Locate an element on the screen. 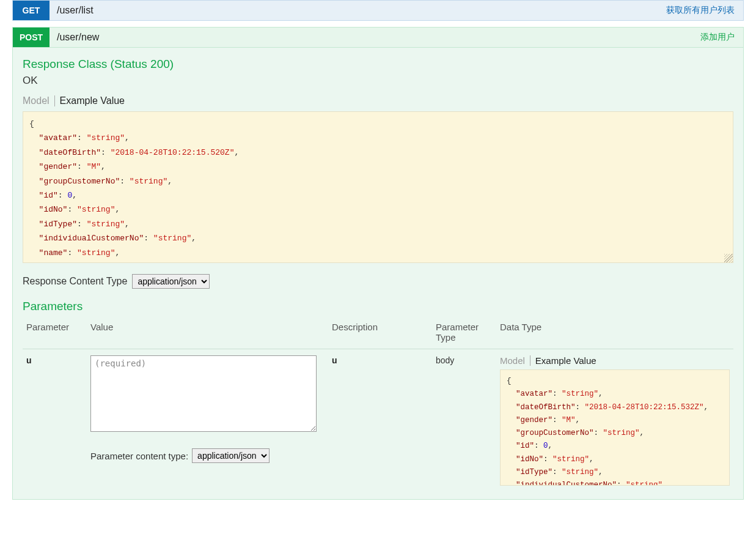 This screenshot has height=545, width=756. parameter-content-type-label: Parameter content type: is located at coordinates (139, 456).